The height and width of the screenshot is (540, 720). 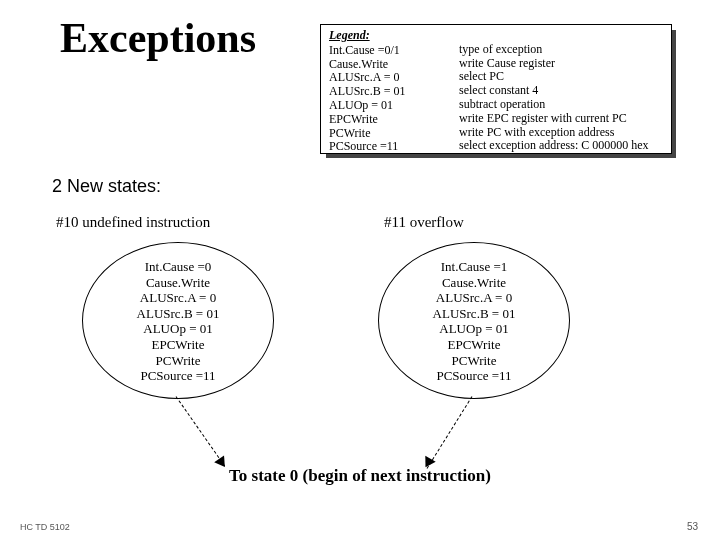 What do you see at coordinates (394, 120) in the screenshot?
I see `legend-left-5: EPCWrite` at bounding box center [394, 120].